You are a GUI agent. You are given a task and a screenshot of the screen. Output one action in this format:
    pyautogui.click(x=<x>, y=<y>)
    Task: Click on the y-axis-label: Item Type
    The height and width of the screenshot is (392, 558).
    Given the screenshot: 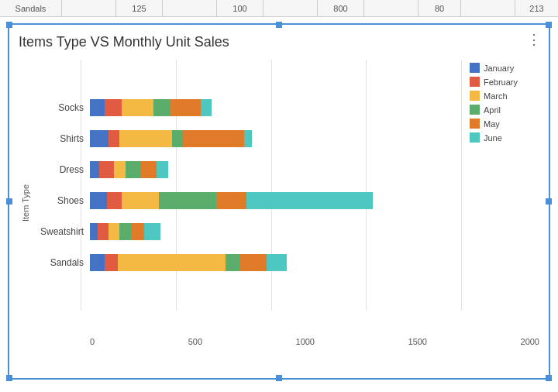 What is the action you would take?
    pyautogui.click(x=26, y=203)
    